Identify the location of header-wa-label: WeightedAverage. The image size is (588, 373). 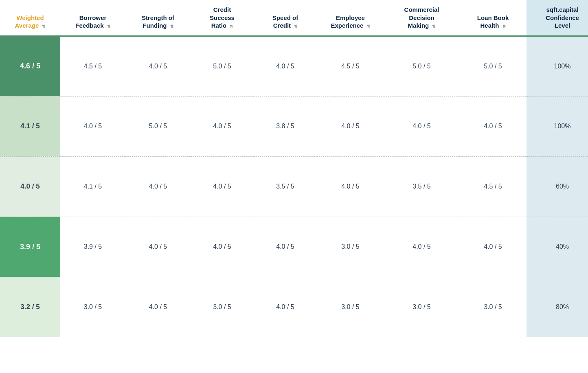
(29, 22).